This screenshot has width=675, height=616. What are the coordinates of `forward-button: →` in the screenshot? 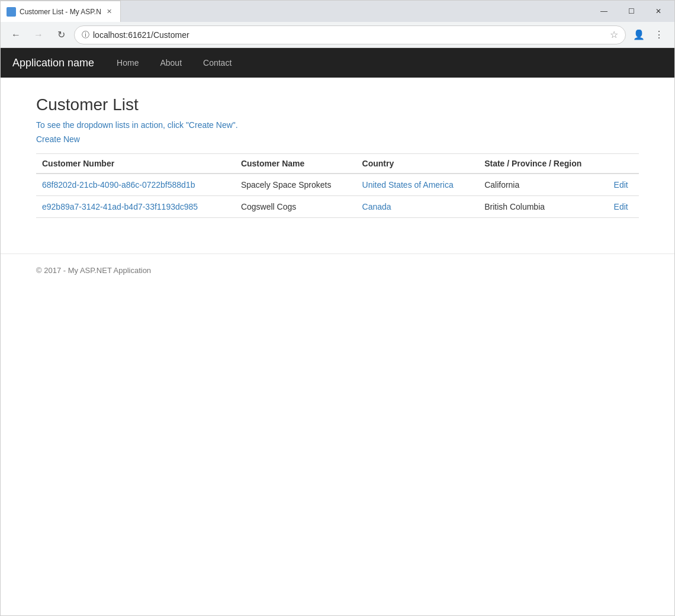 It's located at (38, 35).